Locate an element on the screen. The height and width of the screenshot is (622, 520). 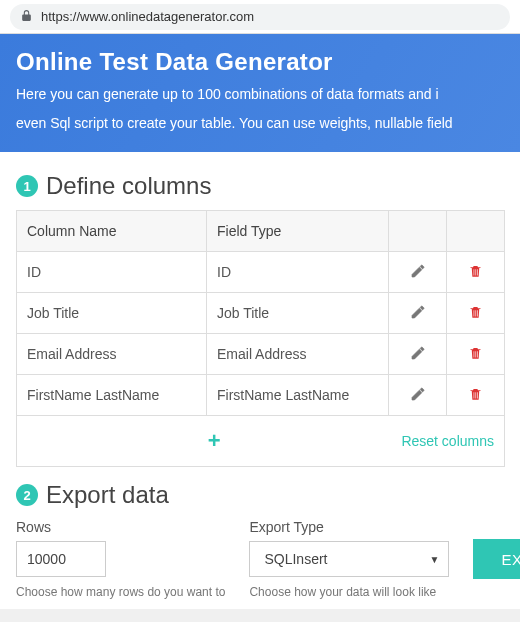
step-badge-1: 1 is located at coordinates (27, 186).